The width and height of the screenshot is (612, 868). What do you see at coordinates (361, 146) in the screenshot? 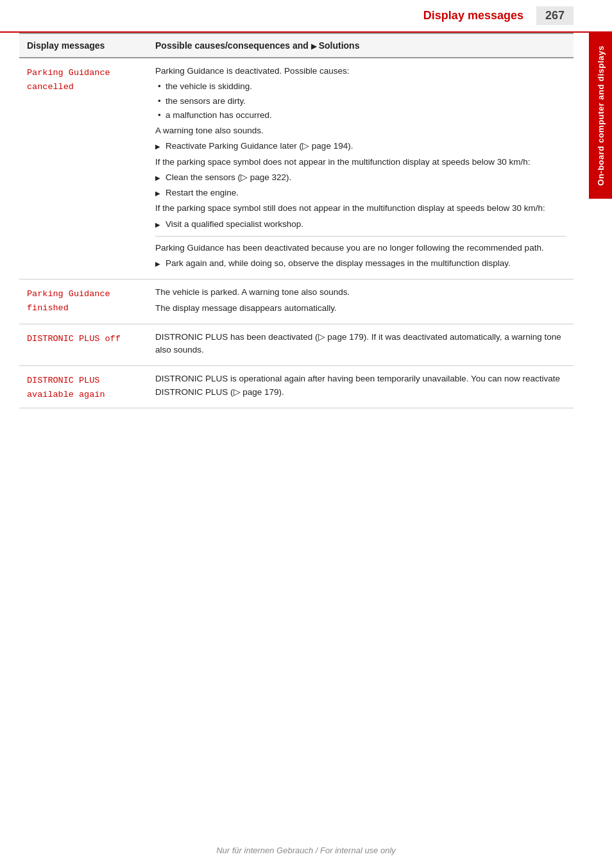
I see `arrow-item: Reactivate Parking Guidance later (▷ pag…` at bounding box center [361, 146].